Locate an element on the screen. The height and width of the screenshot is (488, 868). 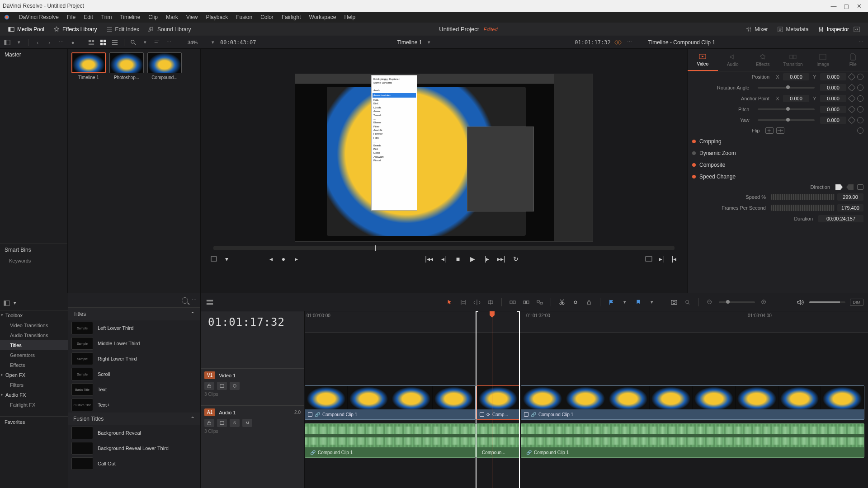
yaw-slider is located at coordinates (787, 120).